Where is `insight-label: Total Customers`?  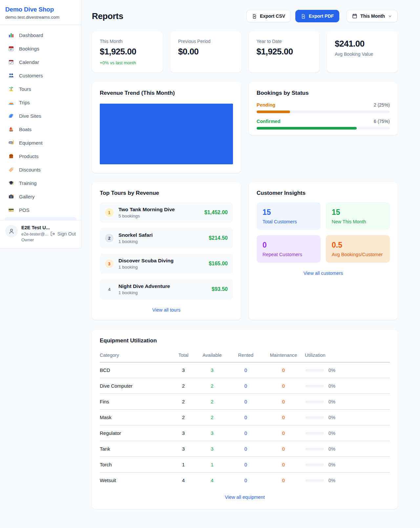
insight-label: Total Customers is located at coordinates (289, 222).